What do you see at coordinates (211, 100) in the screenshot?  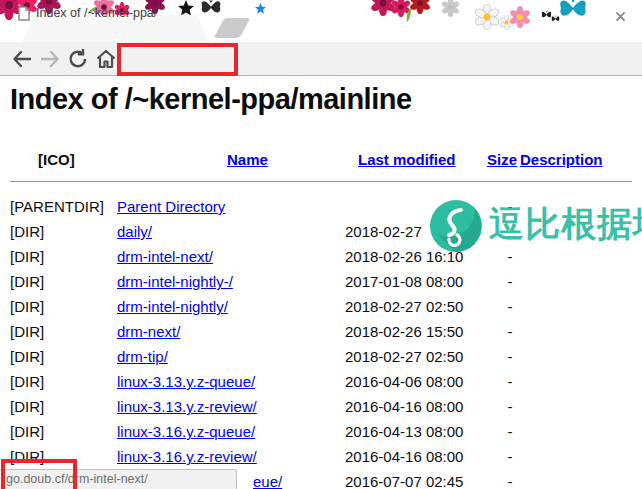 I see `page-title: Index of /~kernel-ppa/mainline` at bounding box center [211, 100].